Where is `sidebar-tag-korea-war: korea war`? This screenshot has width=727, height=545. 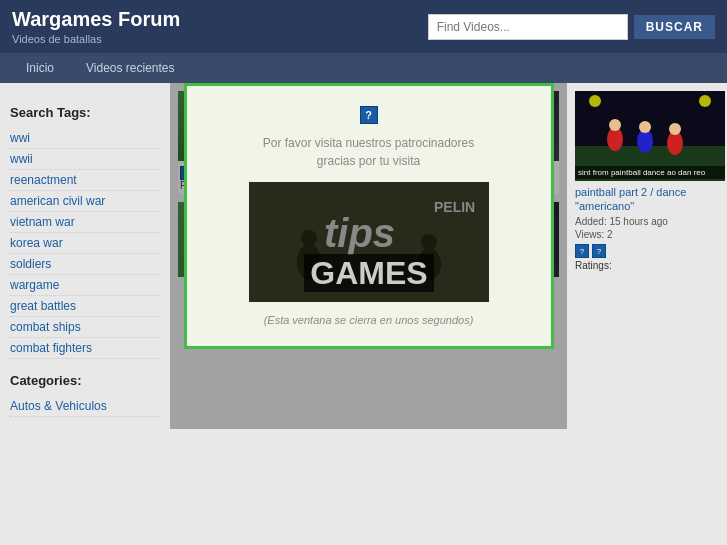 sidebar-tag-korea-war: korea war is located at coordinates (85, 244).